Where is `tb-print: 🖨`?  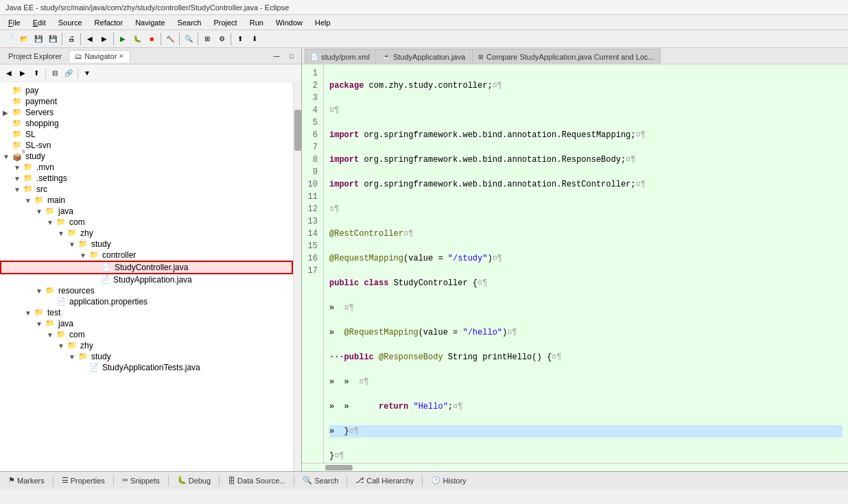
tb-print: 🖨 is located at coordinates (71, 39).